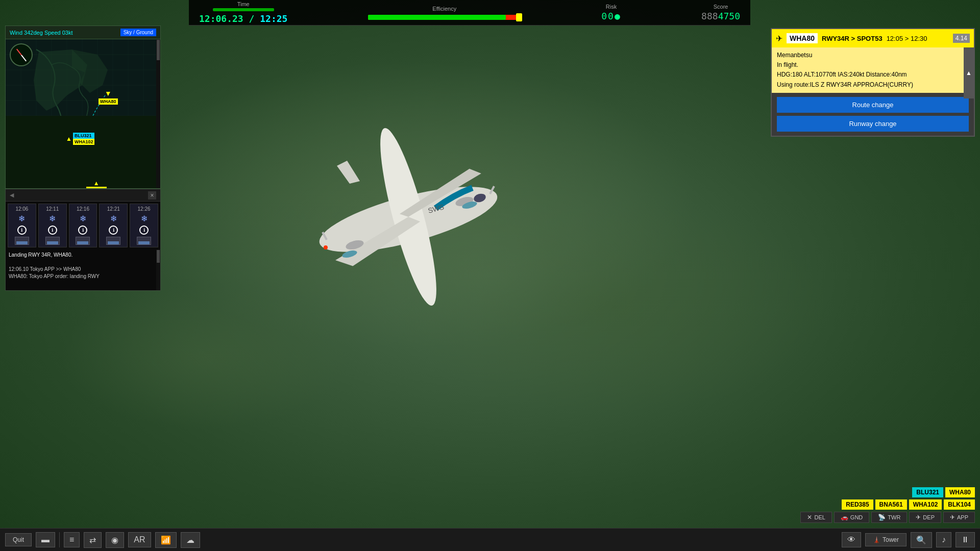 This screenshot has width=980, height=551. I want to click on toolbar-route-button: ⇄, so click(93, 540).